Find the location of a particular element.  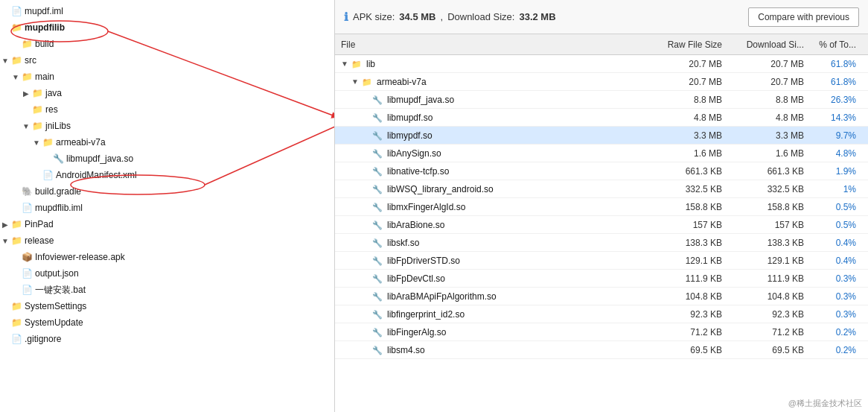

apk-size-label: APK size: is located at coordinates (374, 16).